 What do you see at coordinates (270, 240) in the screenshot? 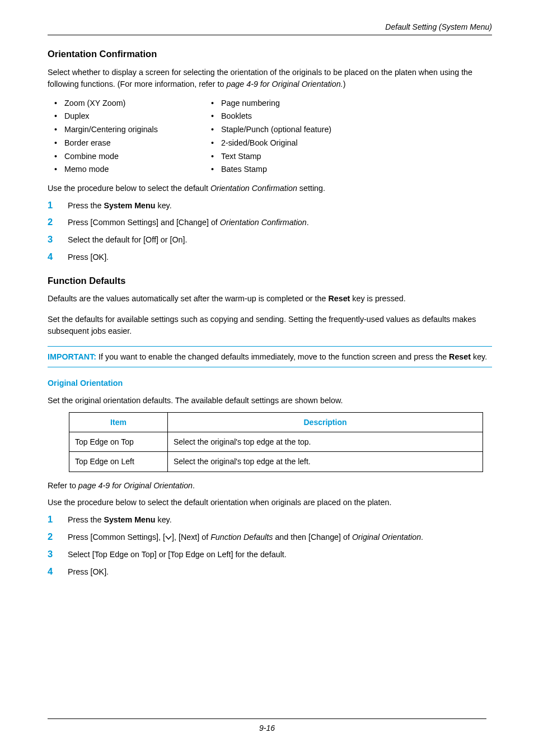
I see `step-item: 3Select the default for [Off] or [On].` at bounding box center [270, 240].